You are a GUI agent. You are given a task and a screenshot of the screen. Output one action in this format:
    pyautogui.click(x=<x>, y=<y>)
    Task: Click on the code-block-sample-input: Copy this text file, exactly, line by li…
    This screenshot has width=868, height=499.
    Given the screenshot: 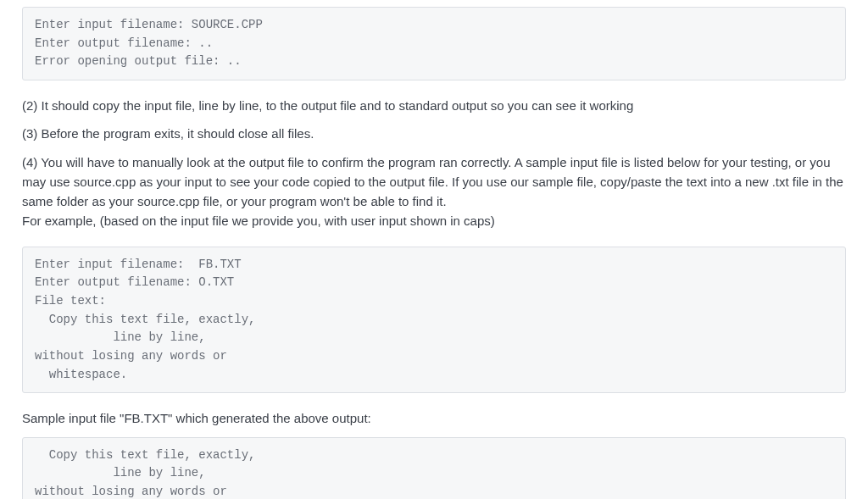 What is the action you would take?
    pyautogui.click(x=434, y=468)
    